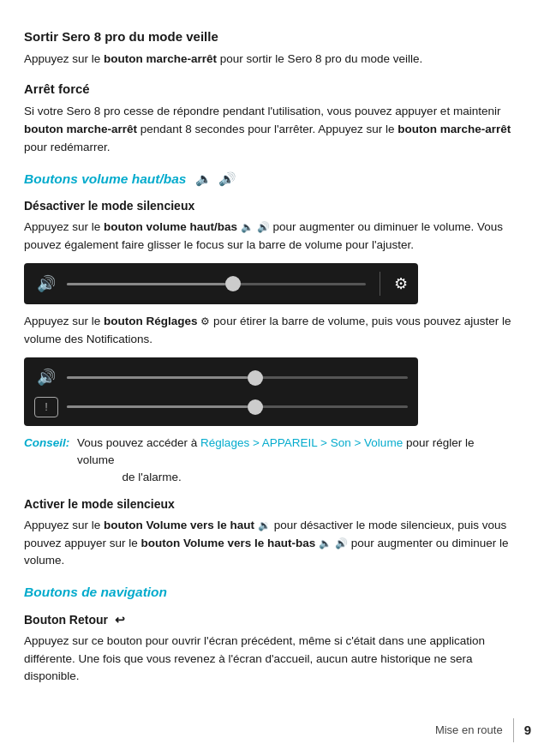  Describe the element at coordinates (170, 226) in the screenshot. I see `para-des-bold: bouton volume haut/bas` at that location.